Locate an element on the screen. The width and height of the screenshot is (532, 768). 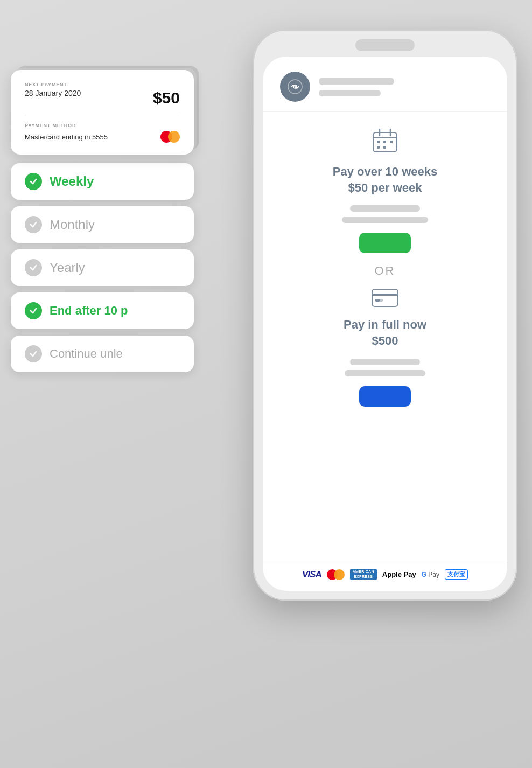
end-after-check-icon is located at coordinates (33, 311).